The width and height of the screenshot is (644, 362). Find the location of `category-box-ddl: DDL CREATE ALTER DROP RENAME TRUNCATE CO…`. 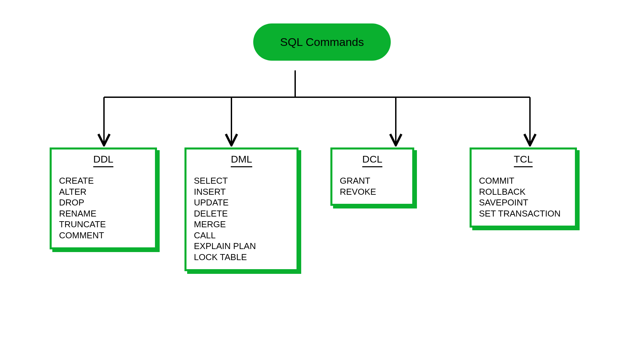

category-box-ddl: DDL CREATE ALTER DROP RENAME TRUNCATE CO… is located at coordinates (103, 198).